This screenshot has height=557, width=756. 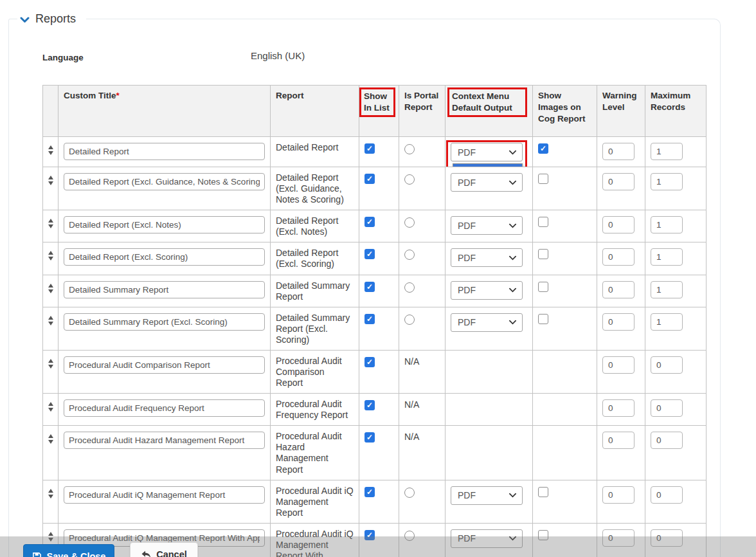 What do you see at coordinates (24, 20) in the screenshot?
I see `collapse-chevron-icon` at bounding box center [24, 20].